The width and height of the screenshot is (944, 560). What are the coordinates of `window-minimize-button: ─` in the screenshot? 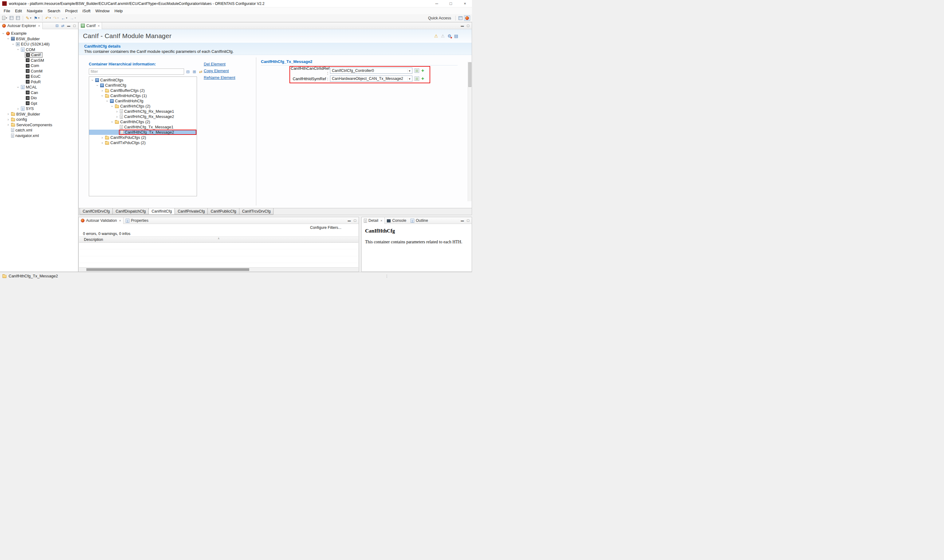 It's located at (437, 4).